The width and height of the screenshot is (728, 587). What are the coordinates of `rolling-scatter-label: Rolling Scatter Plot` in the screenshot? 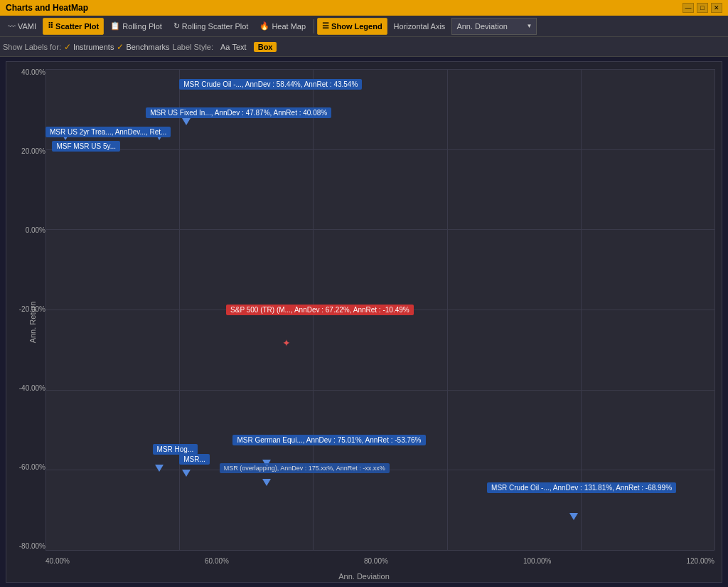 It's located at (215, 26).